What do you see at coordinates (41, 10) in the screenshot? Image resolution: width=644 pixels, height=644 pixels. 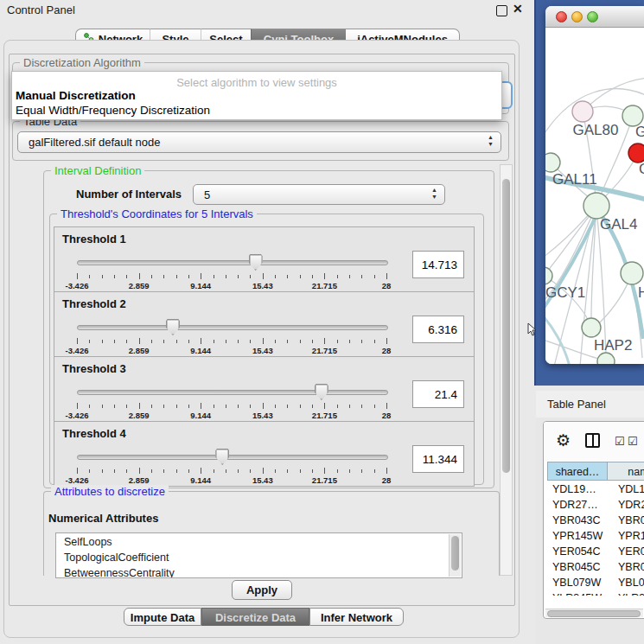 I see `panel-title: Control Panel` at bounding box center [41, 10].